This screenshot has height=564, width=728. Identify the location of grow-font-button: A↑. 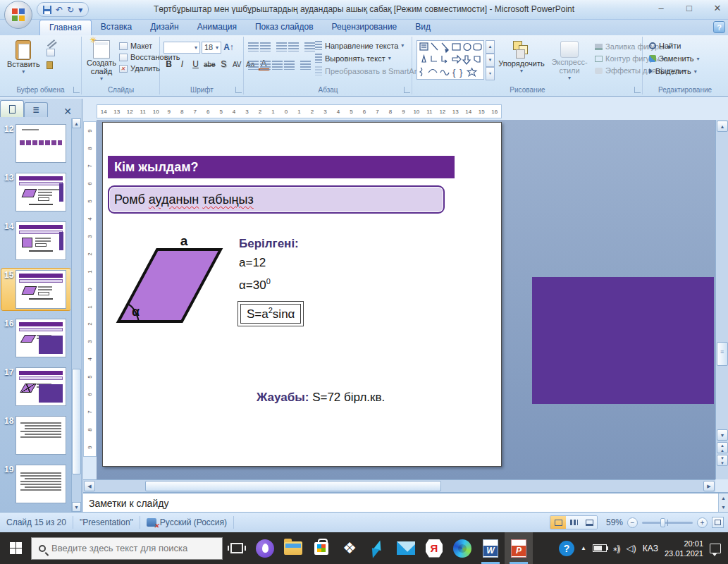
(228, 47).